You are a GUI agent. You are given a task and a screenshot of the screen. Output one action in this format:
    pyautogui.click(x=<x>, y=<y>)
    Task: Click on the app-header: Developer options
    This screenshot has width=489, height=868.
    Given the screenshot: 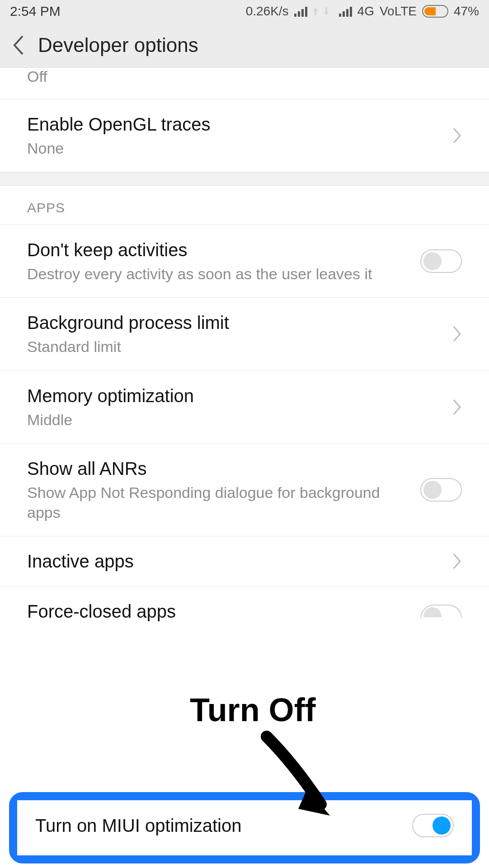 What is the action you would take?
    pyautogui.click(x=244, y=45)
    